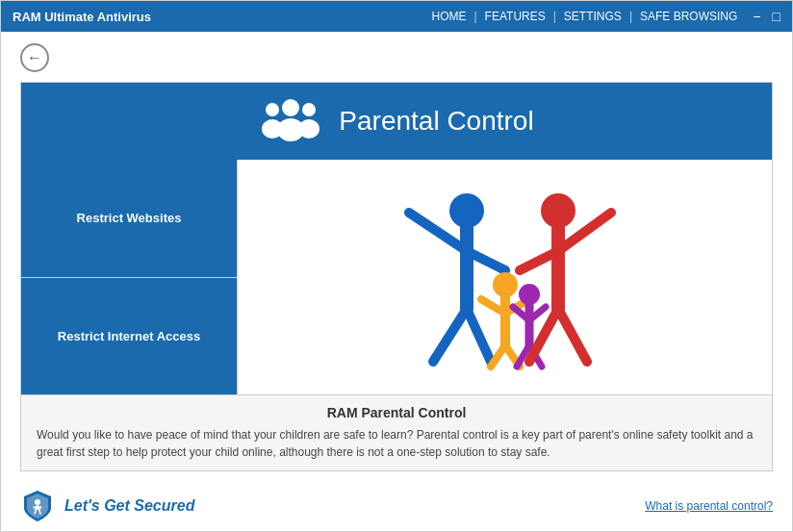 The image size is (793, 532). Describe the element at coordinates (689, 16) in the screenshot. I see `nav-safe-browsing: SAFE BROWSING` at that location.